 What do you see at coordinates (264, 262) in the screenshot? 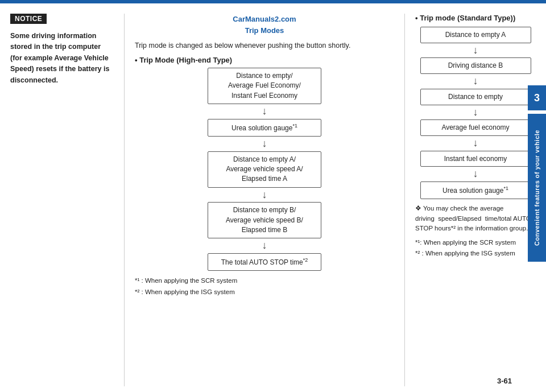
I see `flow-box-5: The total AUTO STOP time*2` at bounding box center [264, 262].